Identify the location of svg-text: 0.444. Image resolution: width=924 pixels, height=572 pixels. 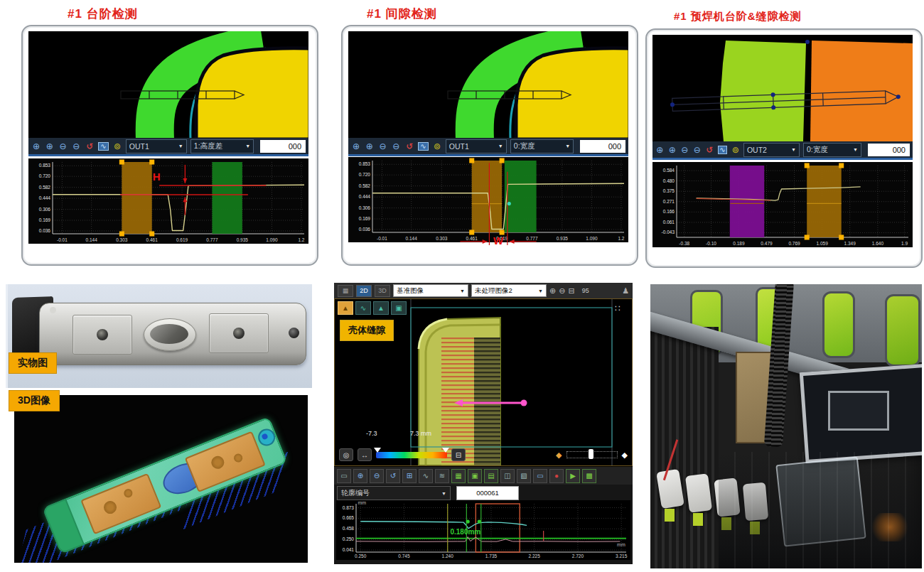
(45, 198).